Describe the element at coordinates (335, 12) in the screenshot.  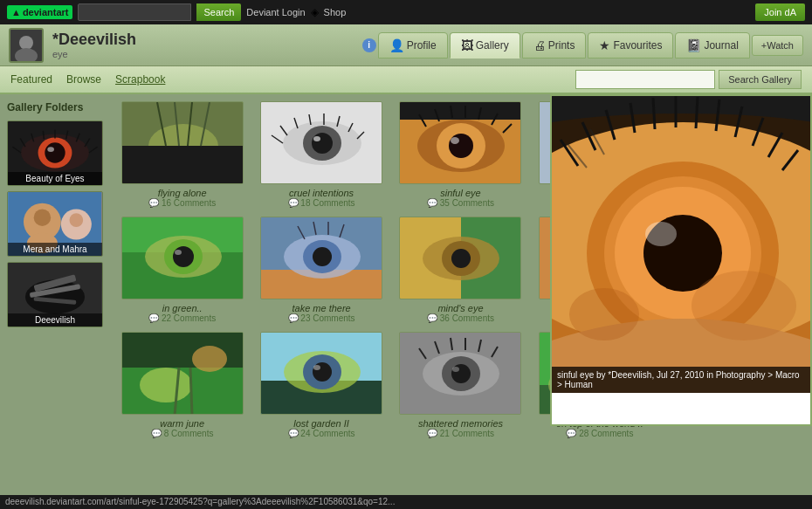
I see `shop-link: Shop` at that location.